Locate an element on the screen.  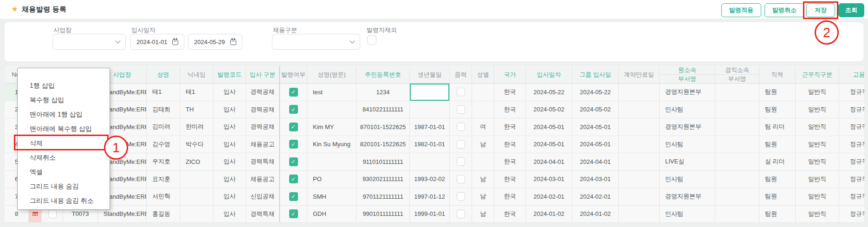
menu-item-8: 그리드 내용 숨김 is located at coordinates (64, 187).